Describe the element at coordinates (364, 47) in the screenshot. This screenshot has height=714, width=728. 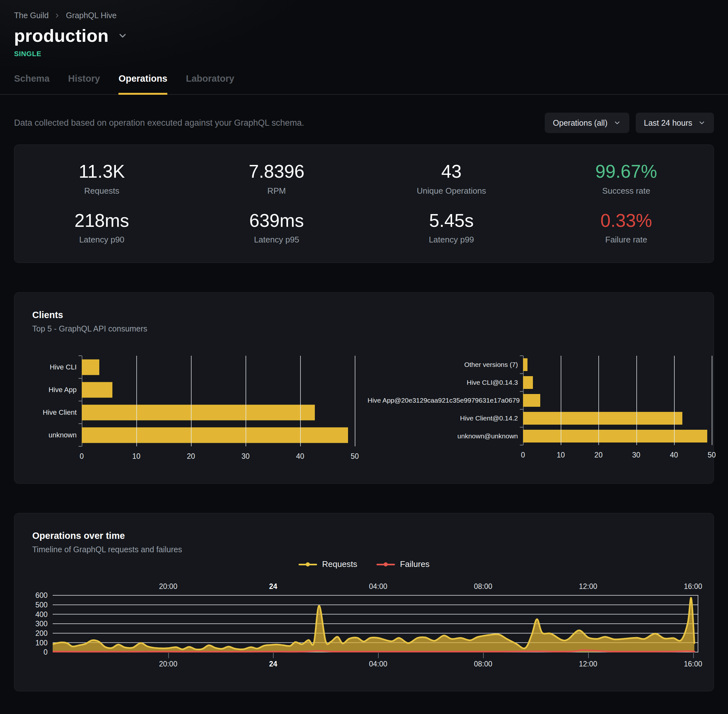
I see `page-header: The Guild GraphQL Hive production SINGLE…` at that location.